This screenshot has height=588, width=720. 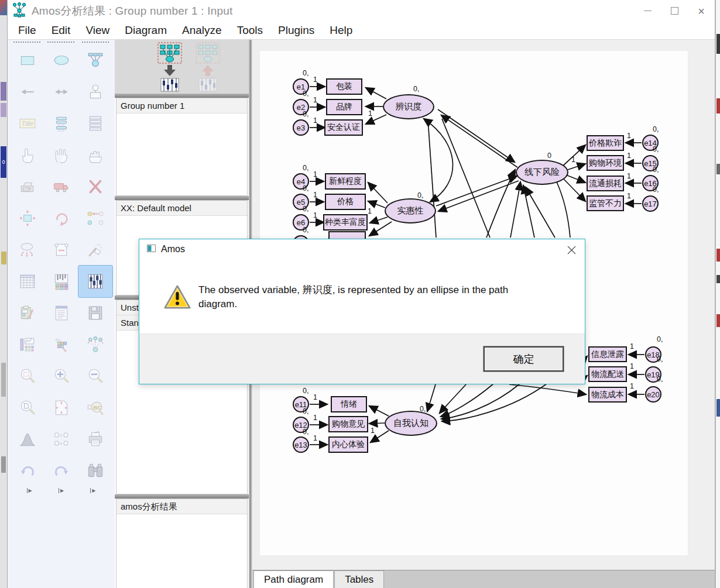 What do you see at coordinates (28, 281) in the screenshot?
I see `data-files-icon` at bounding box center [28, 281].